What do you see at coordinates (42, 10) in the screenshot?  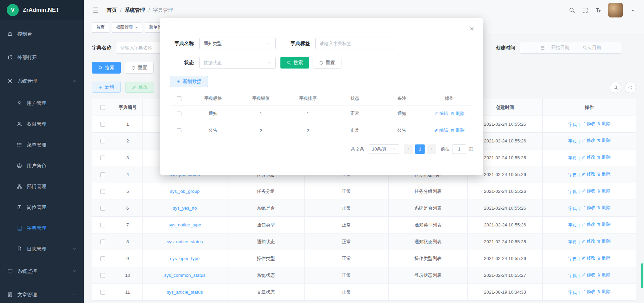 I see `app-logo: V ZrAdmin.NET` at bounding box center [42, 10].